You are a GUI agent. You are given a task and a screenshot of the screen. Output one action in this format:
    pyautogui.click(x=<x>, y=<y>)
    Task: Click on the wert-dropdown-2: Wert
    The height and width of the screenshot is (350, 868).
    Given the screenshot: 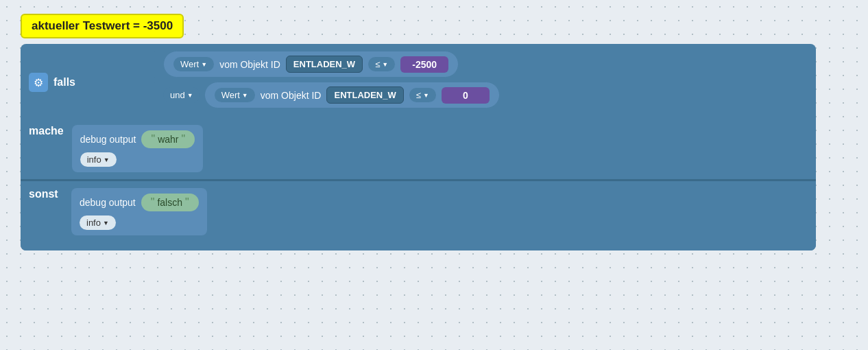 What is the action you would take?
    pyautogui.click(x=234, y=95)
    